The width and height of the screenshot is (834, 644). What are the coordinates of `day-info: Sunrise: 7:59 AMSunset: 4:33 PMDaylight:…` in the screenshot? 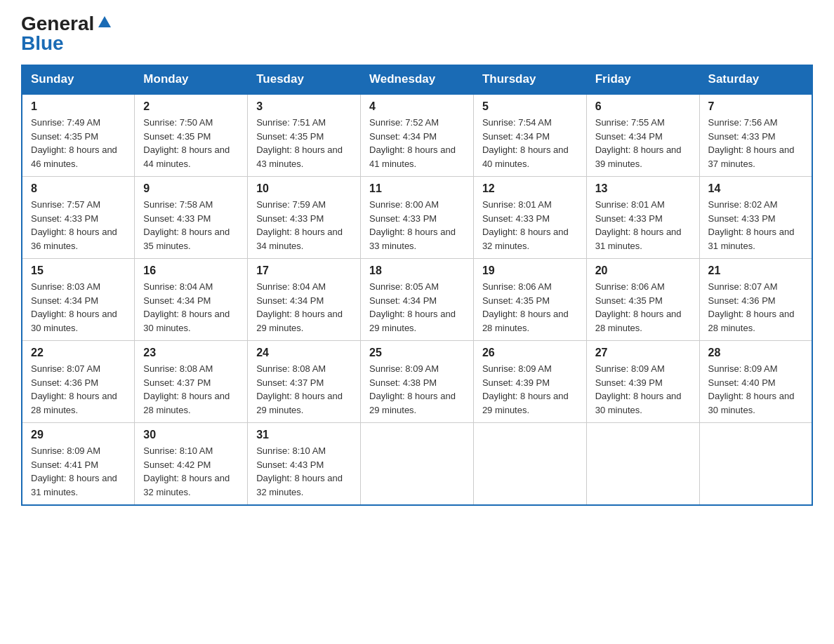 It's located at (304, 225).